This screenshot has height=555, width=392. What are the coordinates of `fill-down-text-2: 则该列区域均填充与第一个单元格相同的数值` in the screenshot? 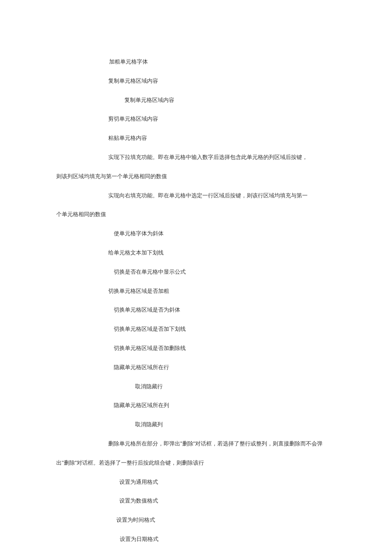 It's located at (196, 176).